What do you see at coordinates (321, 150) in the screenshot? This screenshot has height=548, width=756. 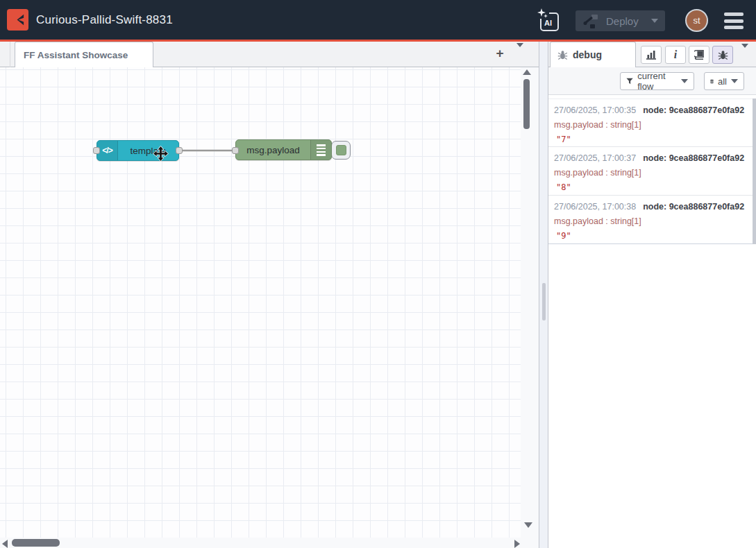 I see `debug-icon-box` at bounding box center [321, 150].